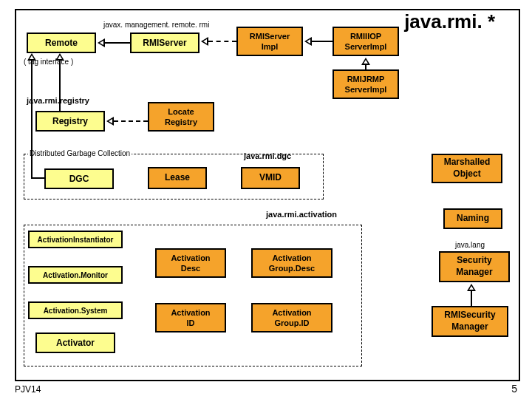 Image resolution: width=532 pixels, height=399 pixels. What do you see at coordinates (514, 389) in the screenshot?
I see `footer-right: 5` at bounding box center [514, 389].